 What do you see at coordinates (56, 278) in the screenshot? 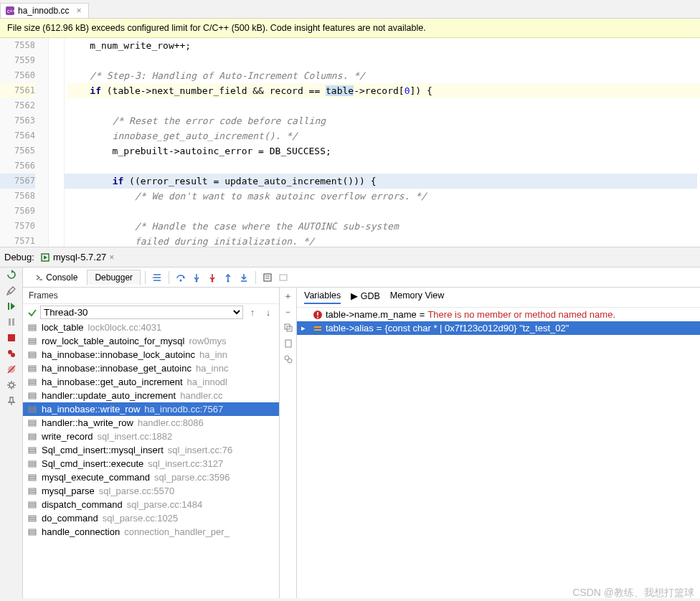
I see `console-tab: Console` at bounding box center [56, 278].